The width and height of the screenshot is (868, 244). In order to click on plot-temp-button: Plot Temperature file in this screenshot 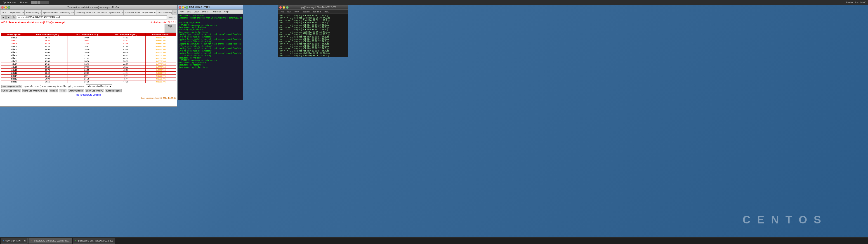, I will do `click(12, 86)`.